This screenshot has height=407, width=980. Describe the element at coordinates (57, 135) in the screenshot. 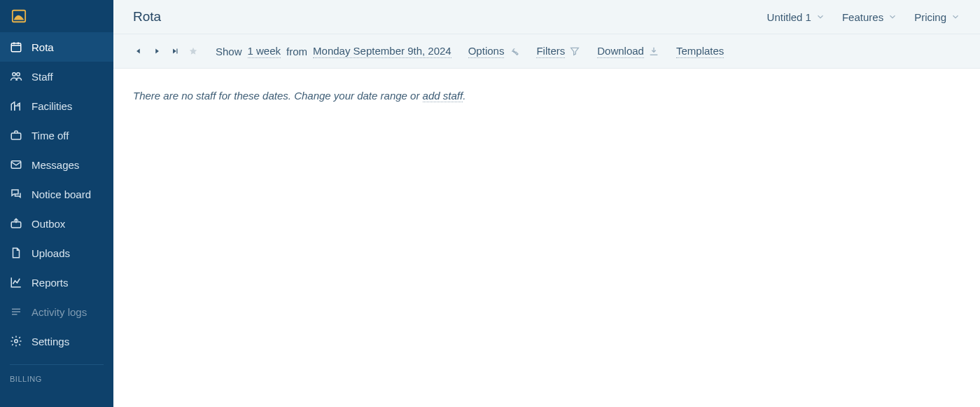

I see `sidebar-item-timeoff: Time off` at that location.